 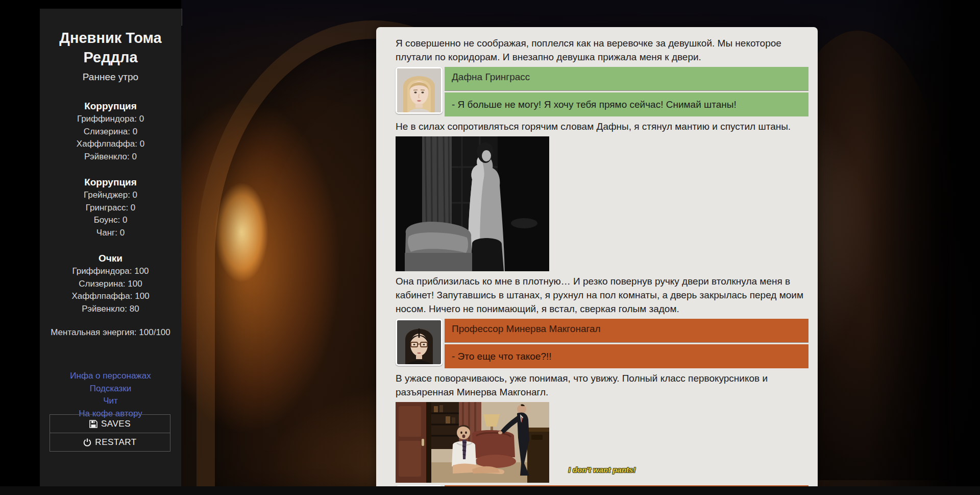 What do you see at coordinates (110, 284) in the screenshot?
I see `stat-line: Слизерина: 100` at bounding box center [110, 284].